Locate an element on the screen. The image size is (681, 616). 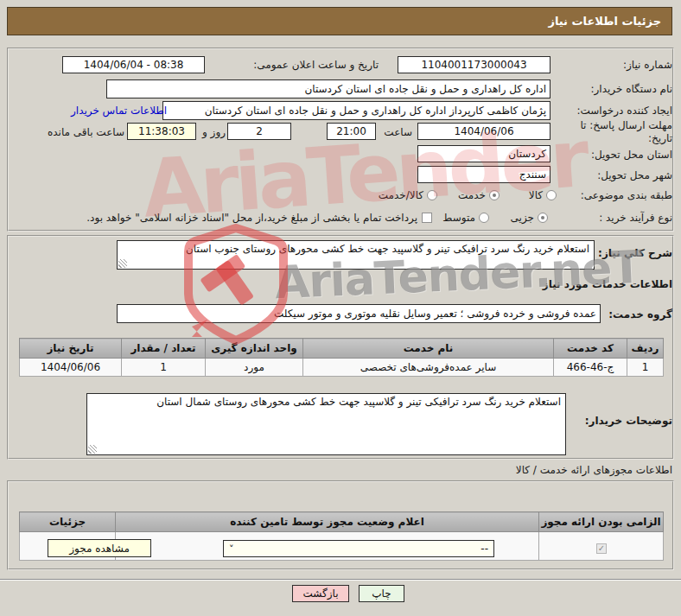
radio-minor is located at coordinates (543, 218).